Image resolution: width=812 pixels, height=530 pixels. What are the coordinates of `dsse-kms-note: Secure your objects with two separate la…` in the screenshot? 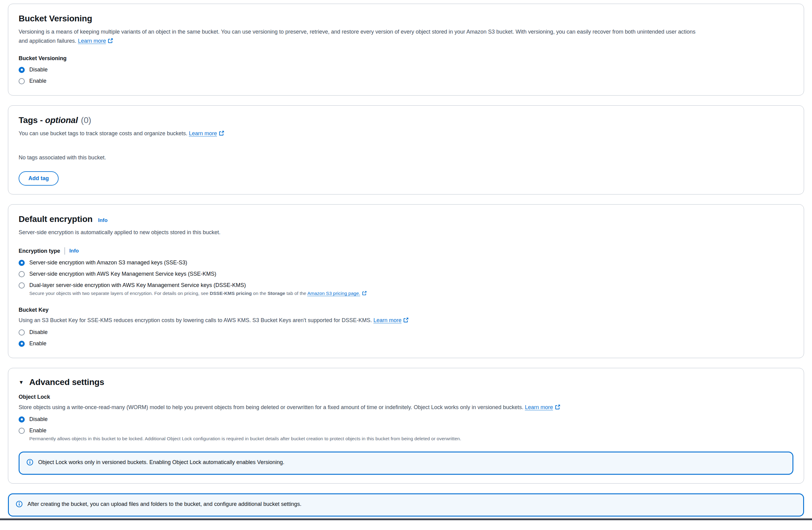 It's located at (411, 293).